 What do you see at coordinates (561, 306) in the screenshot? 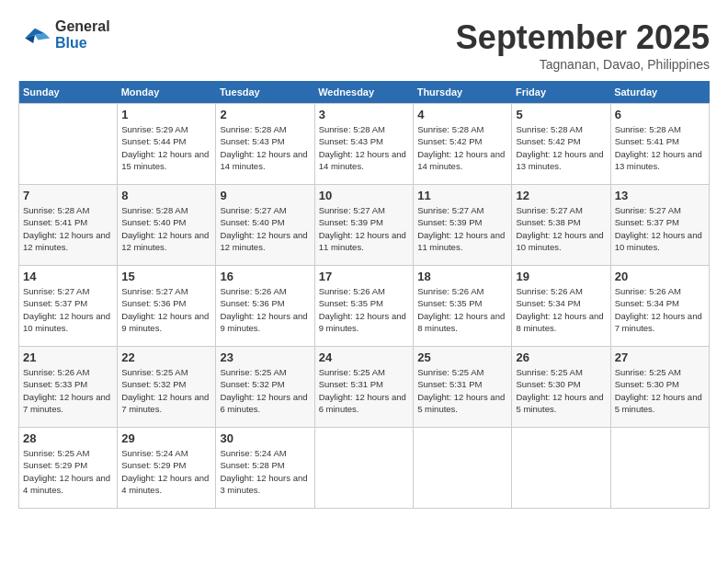
I see `calendar-cell: 19Sunrise: 5:26 AM Sunset: 5:34 PM Dayli…` at bounding box center [561, 306].